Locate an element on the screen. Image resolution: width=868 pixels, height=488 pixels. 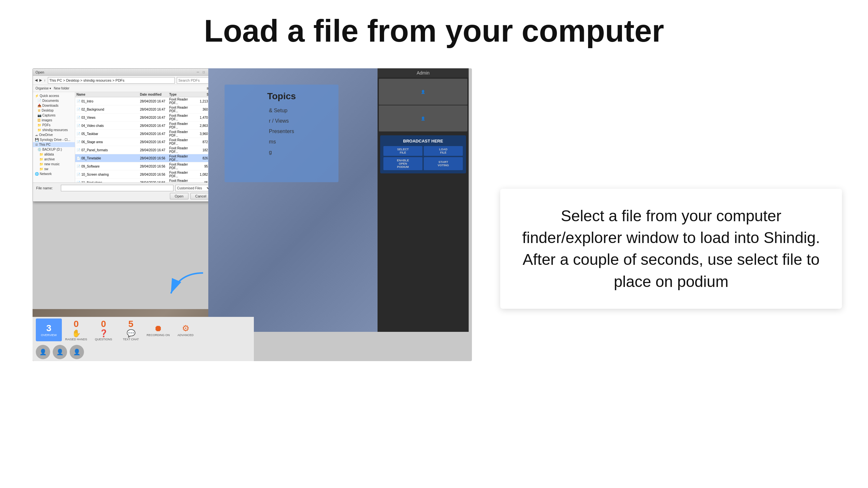
sidebar-tree: ⚡Quick access 📄Documents 📥Downloads 🖥Des… is located at coordinates (54, 141).